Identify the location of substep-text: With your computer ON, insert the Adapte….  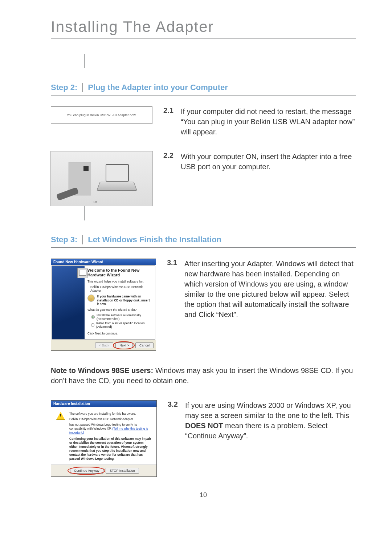
(268, 162).